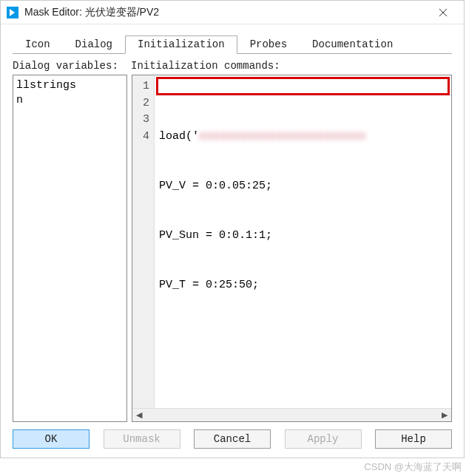  Describe the element at coordinates (141, 120) in the screenshot. I see `line-number: 3` at that location.